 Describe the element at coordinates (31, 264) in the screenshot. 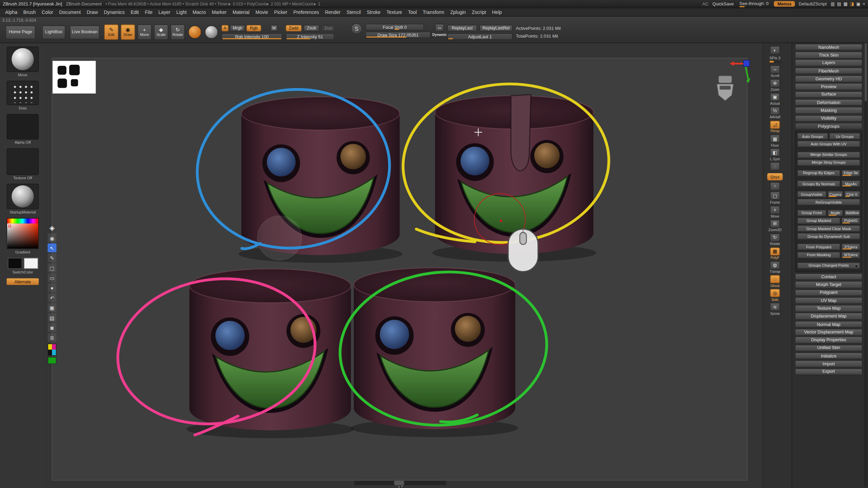

I see `secondary-color-swatch` at that location.